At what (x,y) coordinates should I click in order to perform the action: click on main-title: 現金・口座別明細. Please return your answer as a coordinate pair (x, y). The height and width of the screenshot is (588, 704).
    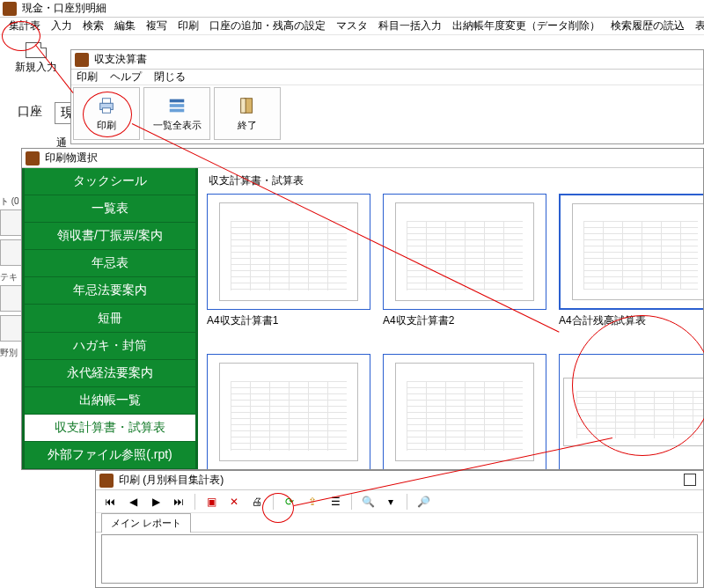
    Looking at the image, I should click on (64, 9).